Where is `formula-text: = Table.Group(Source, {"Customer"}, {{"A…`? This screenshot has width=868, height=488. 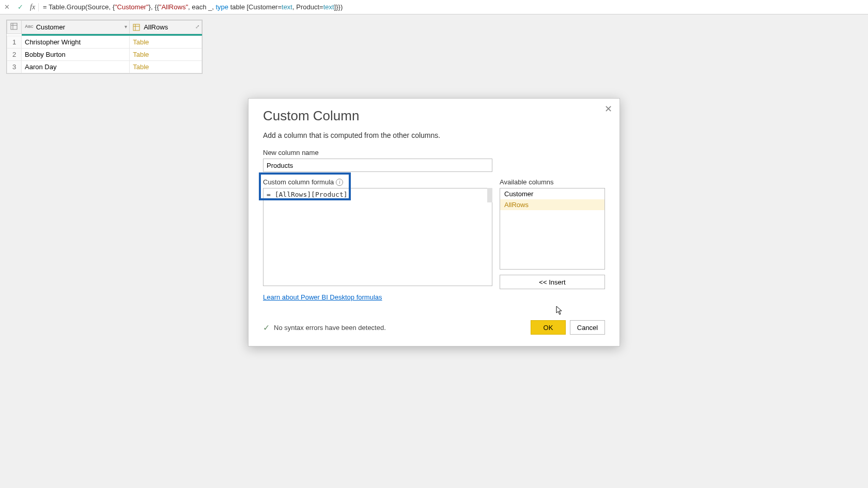
formula-text: = Table.Group(Source, {"Customer"}, {{"A… is located at coordinates (456, 7).